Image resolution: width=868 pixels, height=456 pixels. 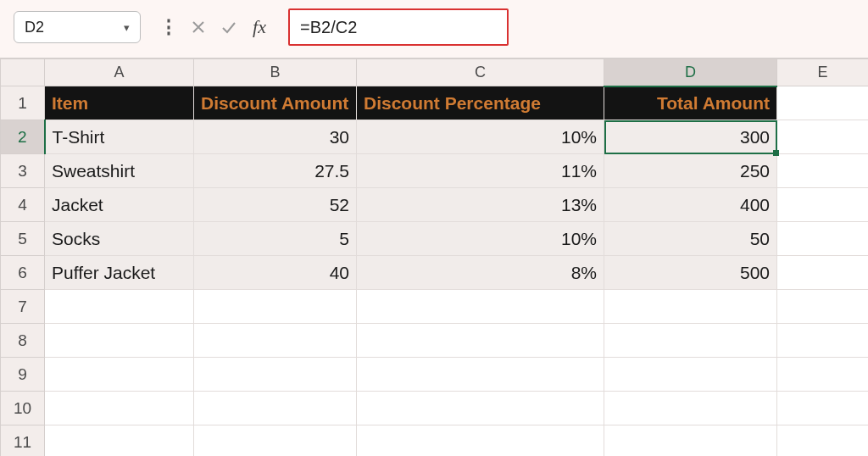 I want to click on cell-B6: 40, so click(x=275, y=273).